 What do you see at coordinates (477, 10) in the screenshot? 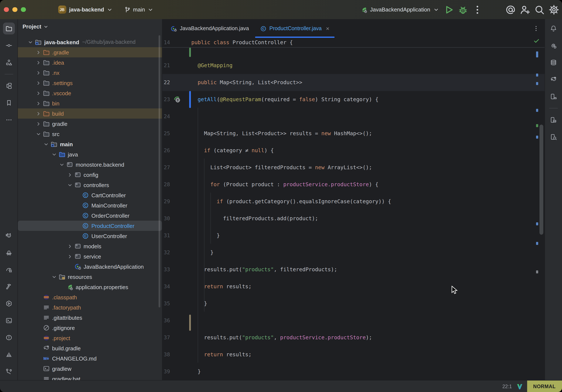
I see `more-actions-kebab-icon` at bounding box center [477, 10].